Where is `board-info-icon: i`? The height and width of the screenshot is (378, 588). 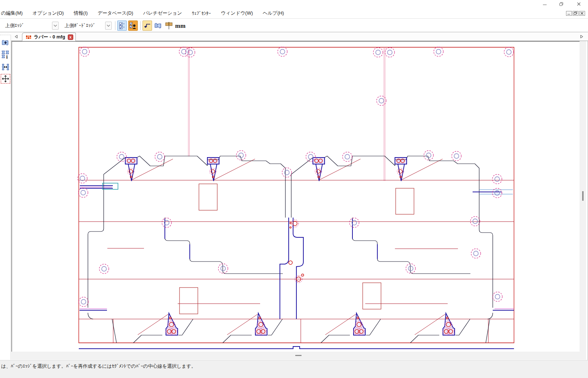
board-info-icon: i is located at coordinates (5, 55).